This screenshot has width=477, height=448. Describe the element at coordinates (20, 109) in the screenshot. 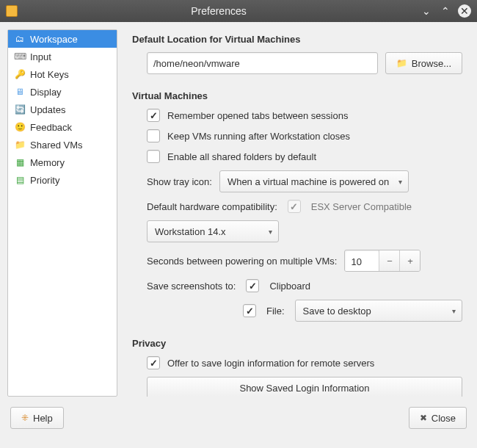

I see `updates-icon: 🔄` at that location.